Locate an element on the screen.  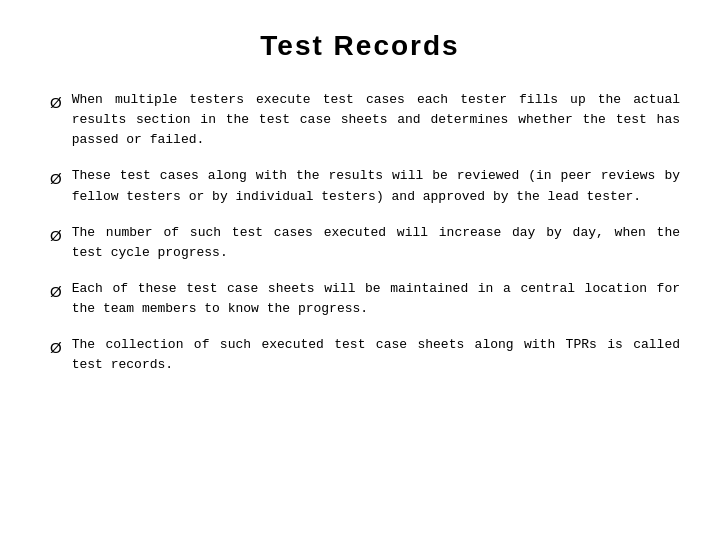
bullet-text: Each of these test case sheets will be m… is located at coordinates (376, 299).